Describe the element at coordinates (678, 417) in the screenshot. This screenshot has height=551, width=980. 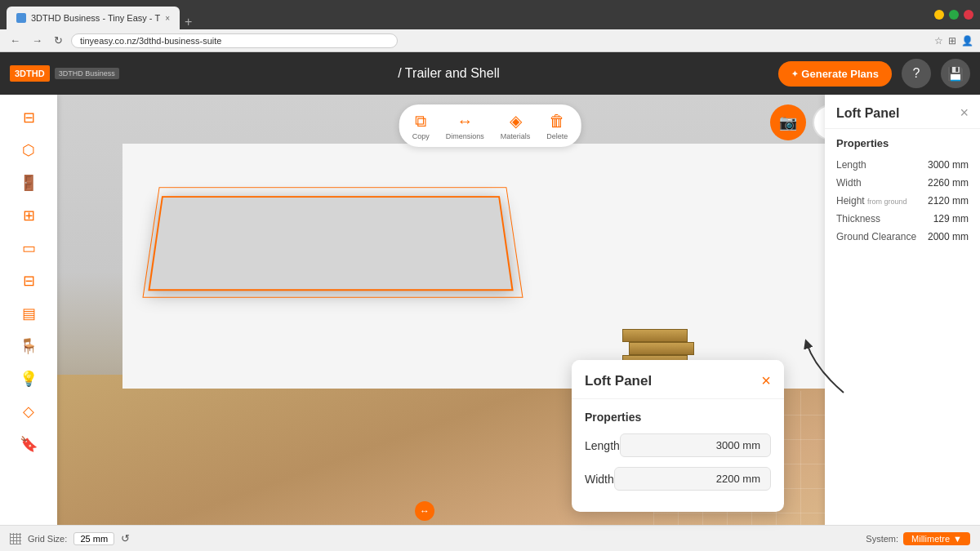
I see `pp-section-title: Properties` at that location.